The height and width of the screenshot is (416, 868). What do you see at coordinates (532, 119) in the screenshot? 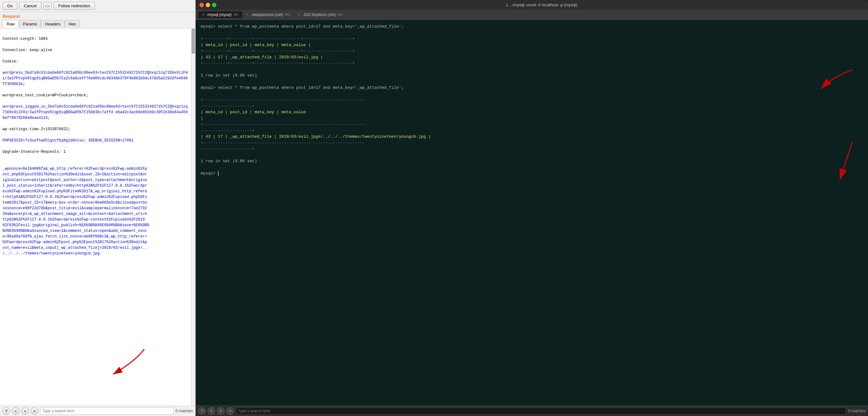
I see `term-header-2b: |` at bounding box center [532, 119].